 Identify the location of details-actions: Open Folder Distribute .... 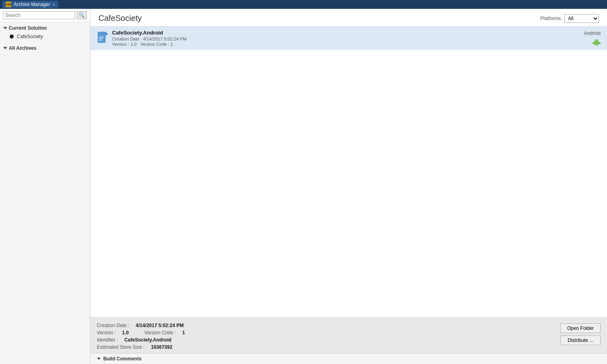
(580, 334).